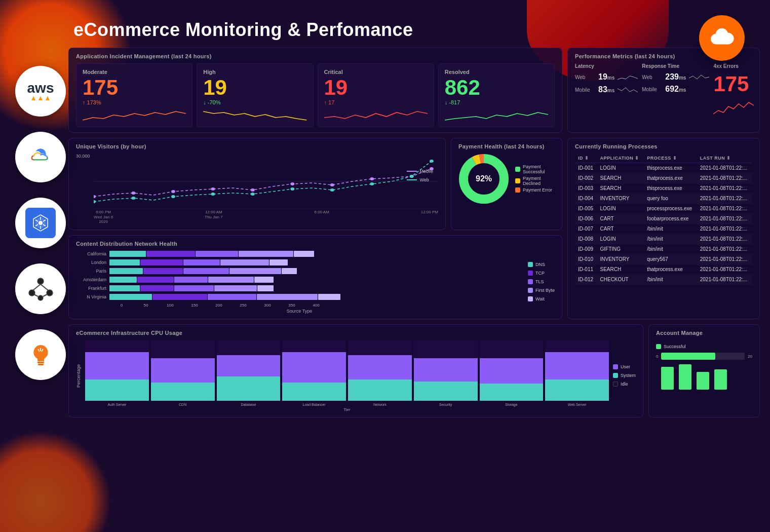 The height and width of the screenshot is (532, 770). Describe the element at coordinates (420, 176) in the screenshot. I see `visitors-legend: Mobile Web` at that location.